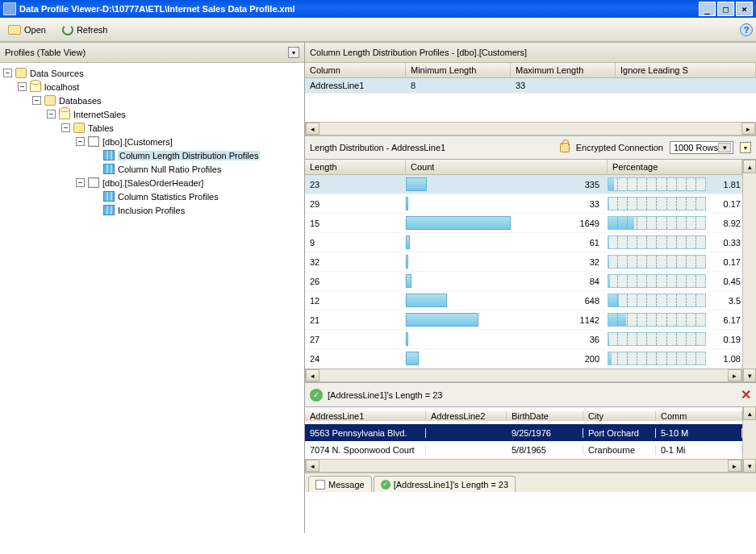 The image size is (756, 554). I want to click on open-button: Open, so click(27, 30).